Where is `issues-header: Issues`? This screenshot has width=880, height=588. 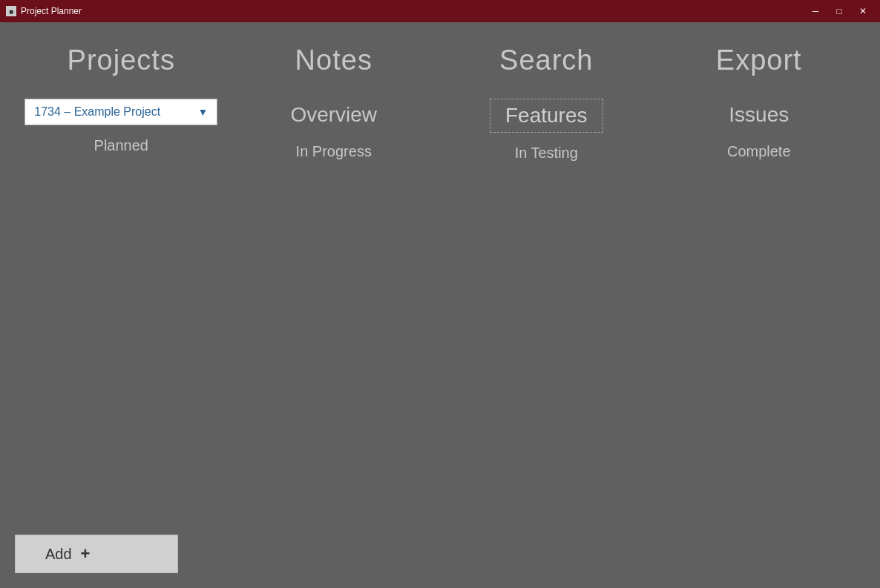 issues-header: Issues is located at coordinates (758, 115).